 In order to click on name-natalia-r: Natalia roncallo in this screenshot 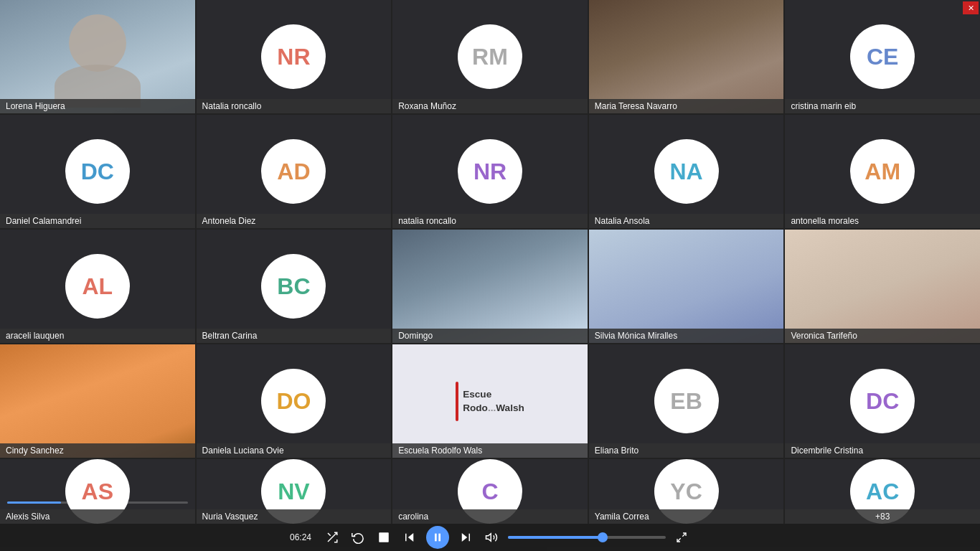, I will do `click(294, 106)`.